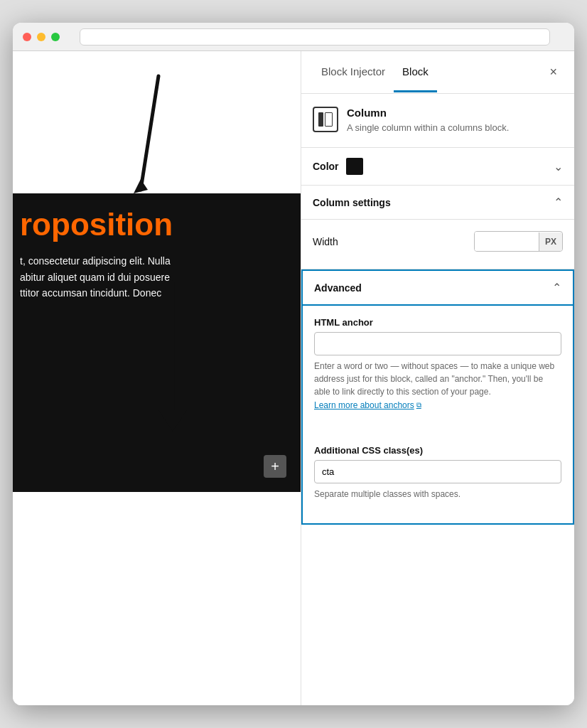  What do you see at coordinates (151, 136) in the screenshot?
I see `arrow-diagonal-down` at bounding box center [151, 136].